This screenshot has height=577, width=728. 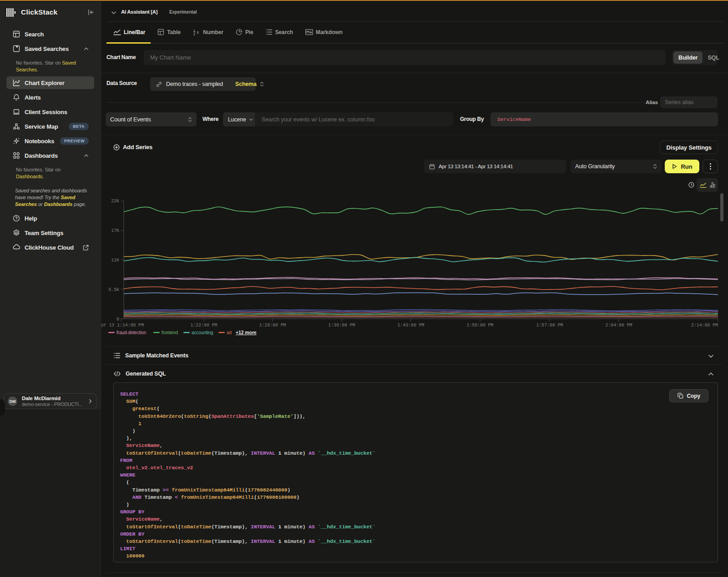 What do you see at coordinates (194, 35) in the screenshot?
I see `svg-text: 2` at bounding box center [194, 35].